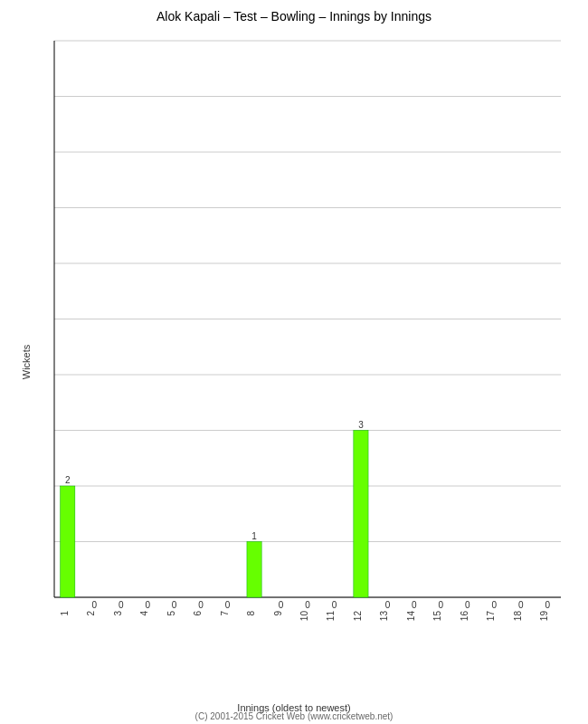 The height and width of the screenshot is (724, 588). Describe the element at coordinates (465, 616) in the screenshot. I see `svg-text: 16` at that location.